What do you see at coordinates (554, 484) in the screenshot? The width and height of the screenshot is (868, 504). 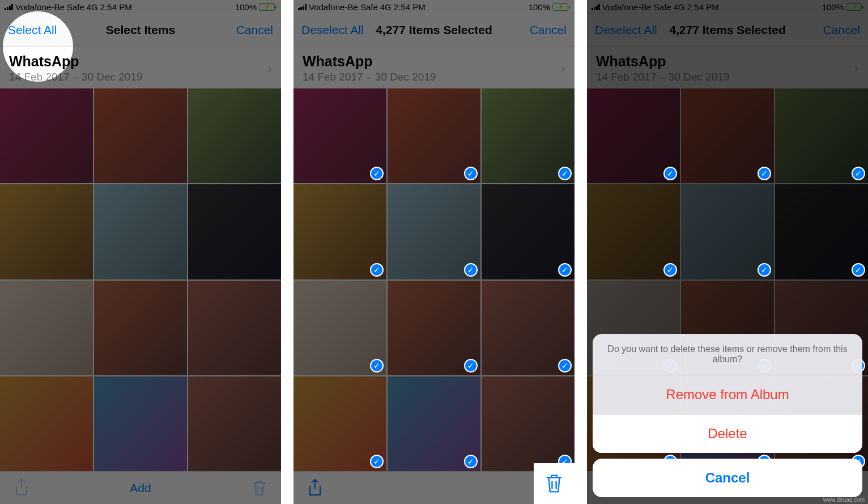 I see `trash-highlight-box` at bounding box center [554, 484].